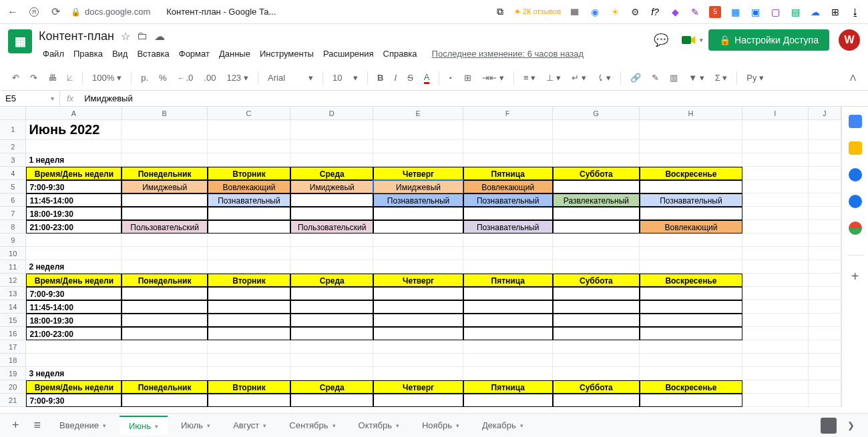  What do you see at coordinates (249, 200) in the screenshot?
I see `cell: Познавательный` at bounding box center [249, 200].